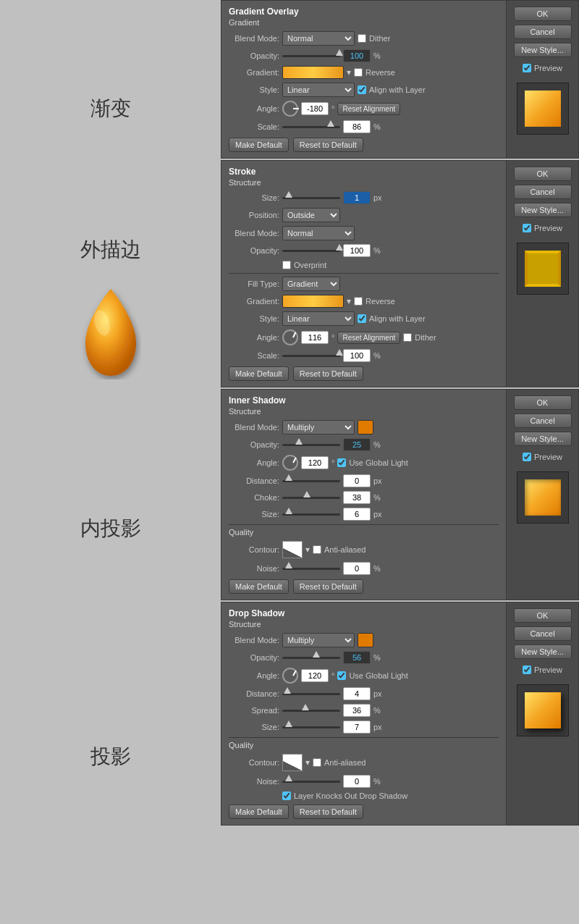 The height and width of the screenshot is (924, 579). I want to click on size-input-st, so click(357, 198).